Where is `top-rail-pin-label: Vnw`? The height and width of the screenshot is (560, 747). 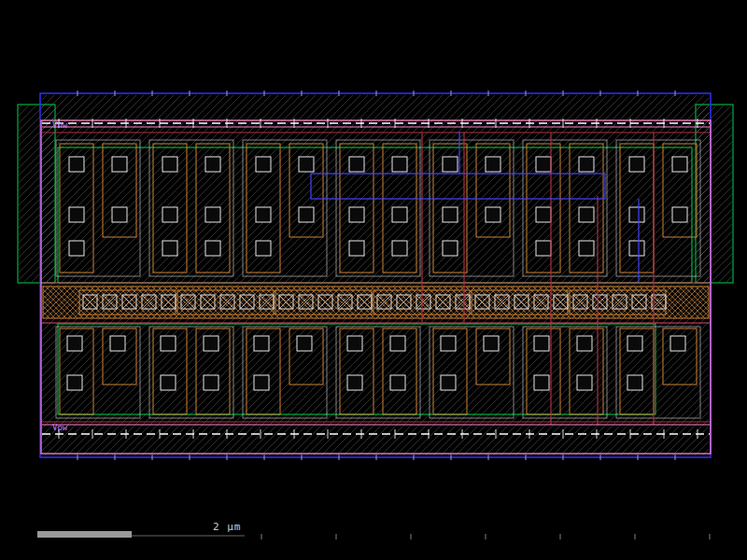 top-rail-pin-label: Vnw is located at coordinates (60, 125).